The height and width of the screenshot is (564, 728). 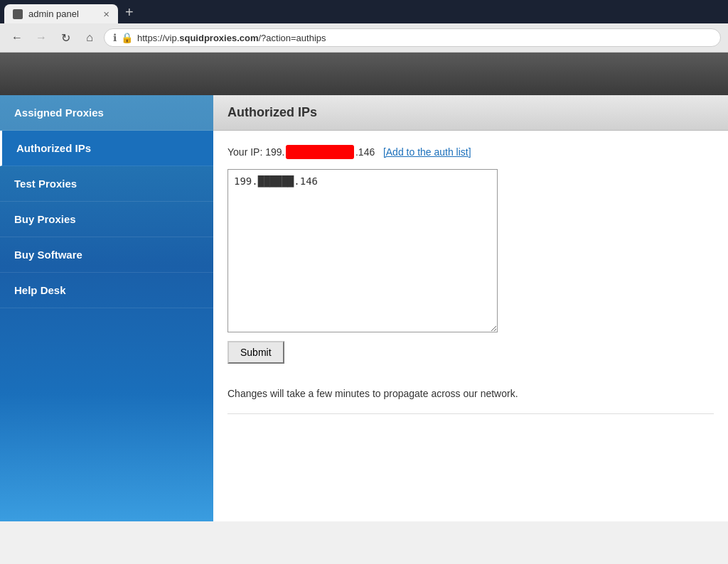 What do you see at coordinates (471, 413) in the screenshot?
I see `divider` at bounding box center [471, 413].